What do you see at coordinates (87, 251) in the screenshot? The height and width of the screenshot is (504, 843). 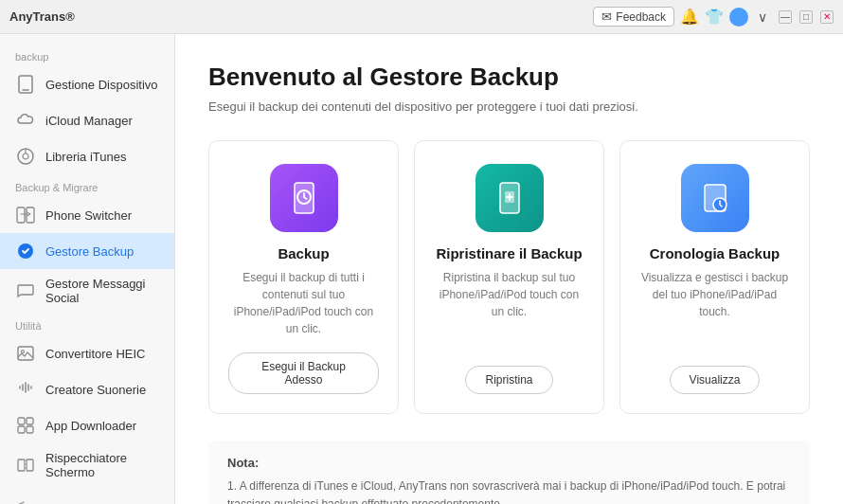 I see `sidebar-item-gestore-backup: Gestore Backup` at bounding box center [87, 251].